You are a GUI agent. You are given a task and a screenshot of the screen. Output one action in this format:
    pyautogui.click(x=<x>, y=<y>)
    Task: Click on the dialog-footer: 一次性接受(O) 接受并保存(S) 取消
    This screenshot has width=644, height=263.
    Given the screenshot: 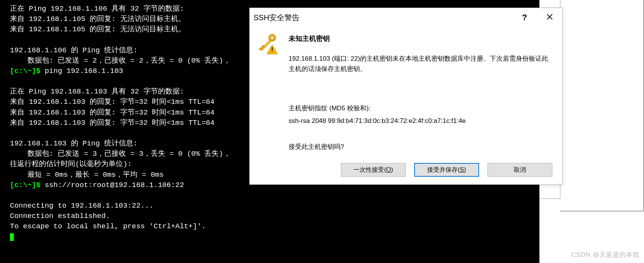 What is the action you would take?
    pyautogui.click(x=406, y=172)
    